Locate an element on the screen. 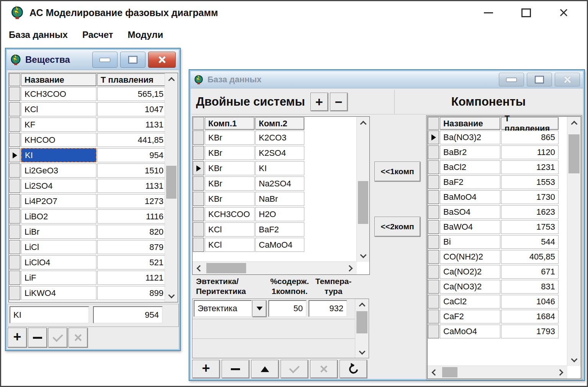 The width and height of the screenshot is (588, 387). table-row: BaF21553 is located at coordinates (505, 182).